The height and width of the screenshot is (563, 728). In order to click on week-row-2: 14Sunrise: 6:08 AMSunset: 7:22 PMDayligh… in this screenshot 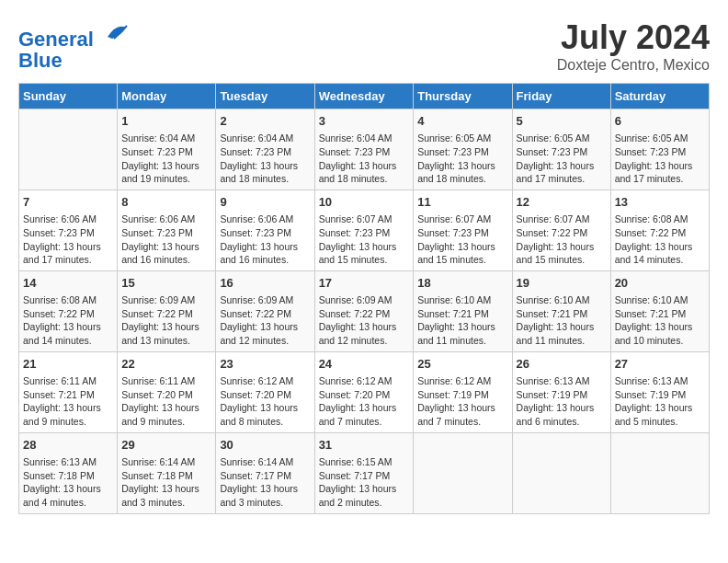, I will do `click(364, 311)`.